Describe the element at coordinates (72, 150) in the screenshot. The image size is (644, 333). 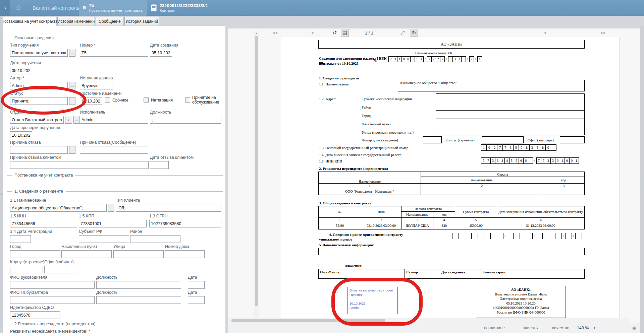
I see `refusal-lookup-button: ...` at that location.